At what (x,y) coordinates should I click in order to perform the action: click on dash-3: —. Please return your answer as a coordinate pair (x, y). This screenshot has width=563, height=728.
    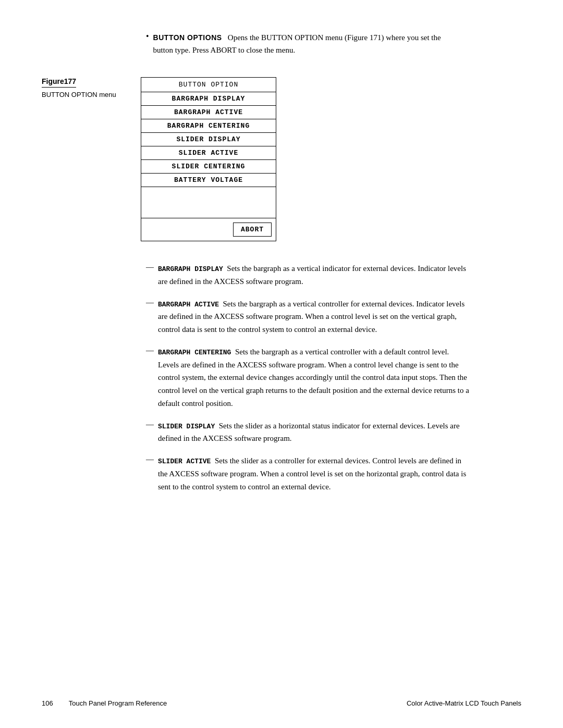
    Looking at the image, I should click on (150, 350).